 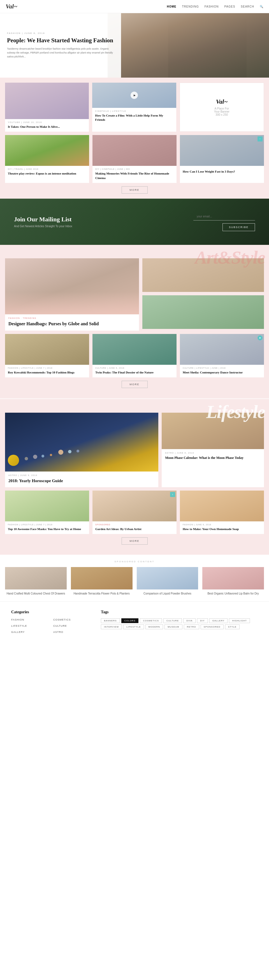 I want to click on row2: DIY | TRAVEL | JUNE 2018 Theatre play re…, so click(x=135, y=159).